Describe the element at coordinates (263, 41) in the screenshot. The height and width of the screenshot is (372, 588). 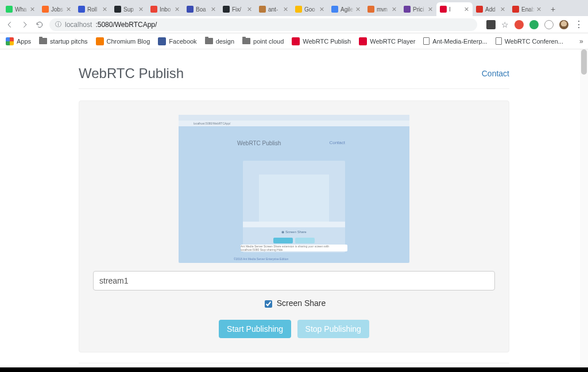
I see `bookmark-item: point cloud` at that location.